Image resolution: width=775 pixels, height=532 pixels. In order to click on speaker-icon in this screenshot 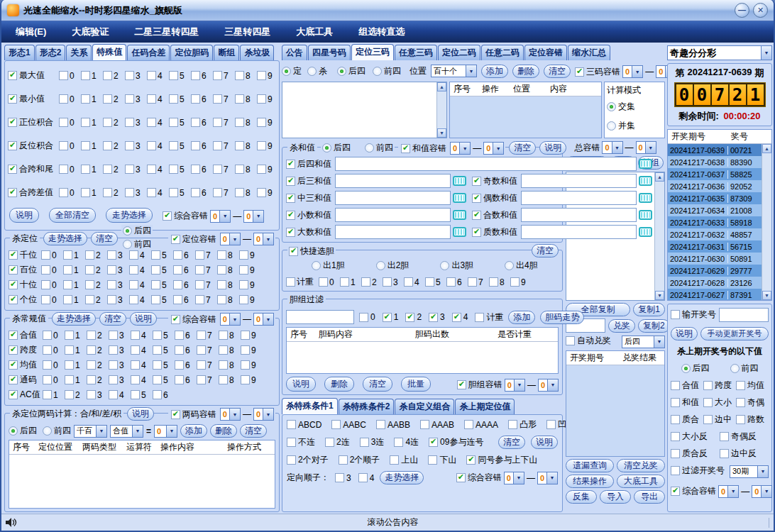, I will do `click(11, 522)`.